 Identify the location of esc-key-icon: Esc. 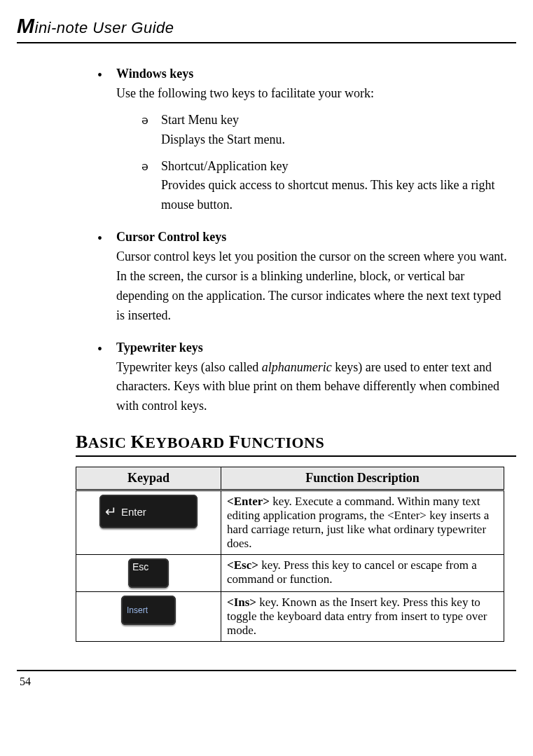
(148, 573).